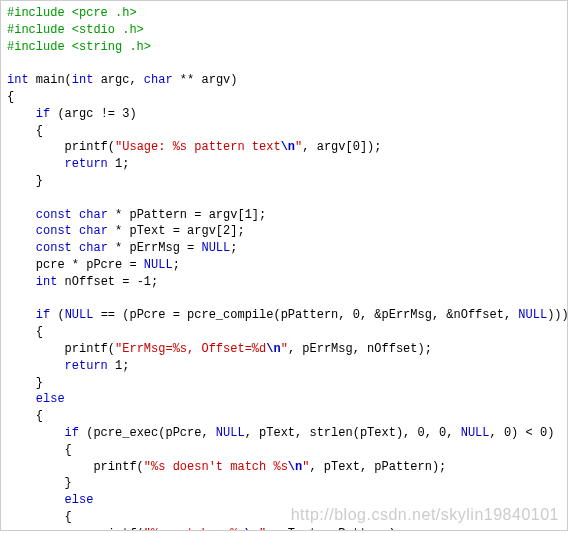 This screenshot has height=533, width=570. I want to click on string-literal: "Usage: %s pattern text, so click(198, 147).